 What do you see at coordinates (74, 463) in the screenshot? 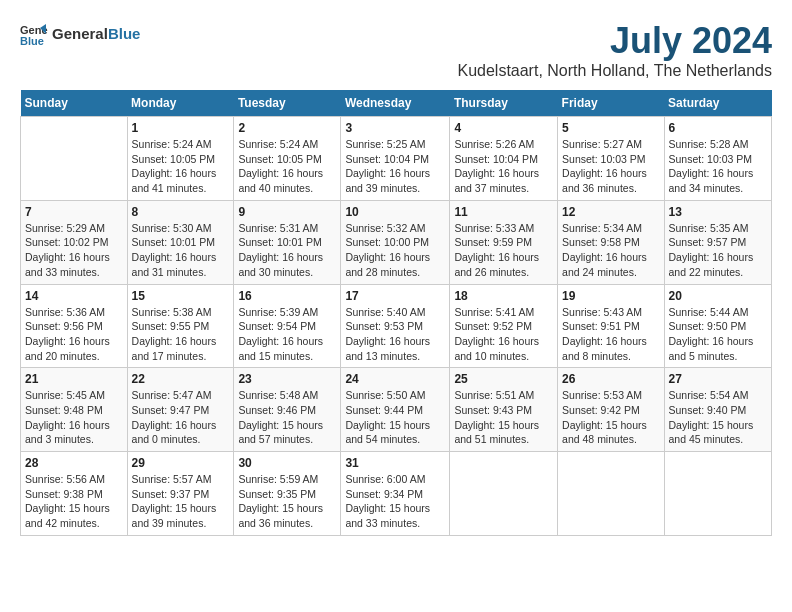
I see `day-number: 28` at bounding box center [74, 463].